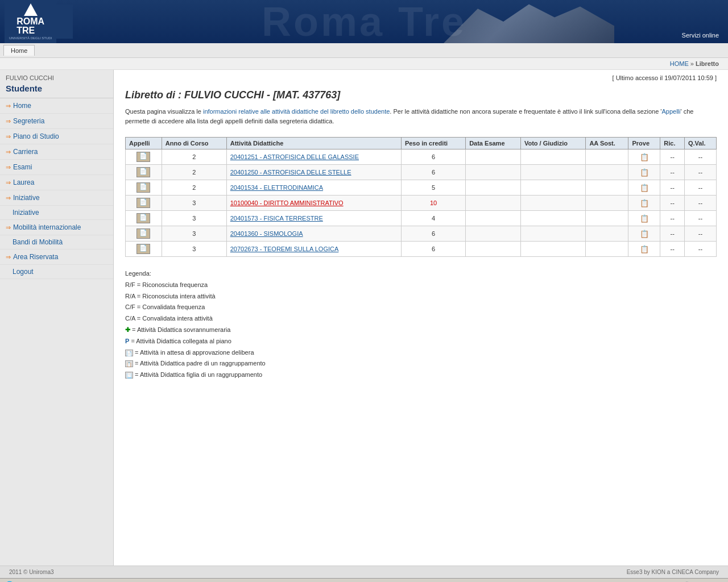 Image resolution: width=728 pixels, height=582 pixels. I want to click on attivita-link: 10100040 - DIRITTO AMMINISTRATIVO, so click(287, 203).